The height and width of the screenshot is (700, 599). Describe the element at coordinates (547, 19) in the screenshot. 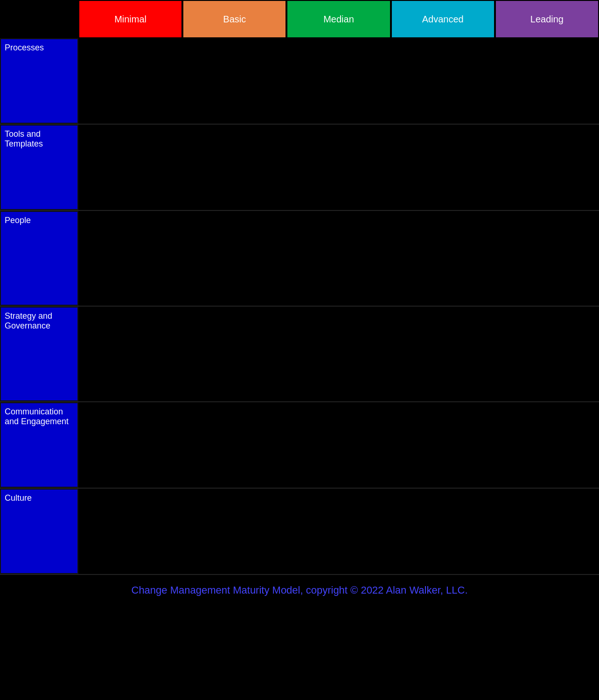

I see `header-leading: Leading` at that location.